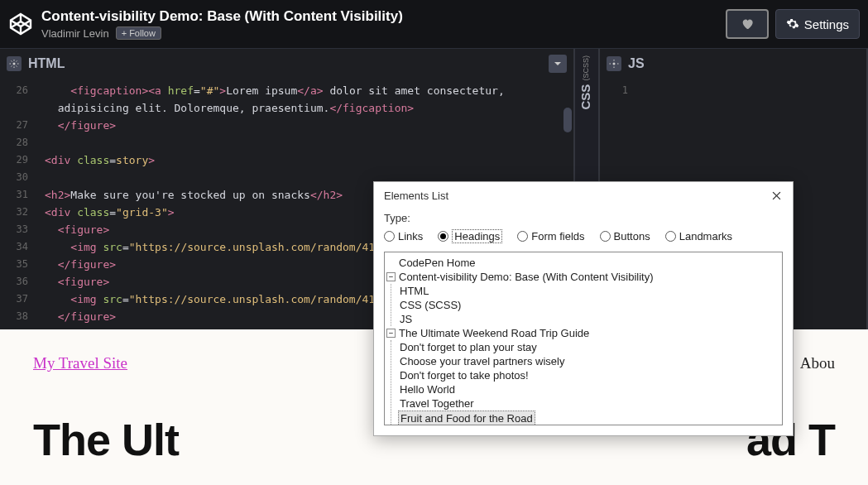 The width and height of the screenshot is (868, 485). I want to click on app-header: Content-visibility Demo: Base (With Cont…, so click(434, 24).